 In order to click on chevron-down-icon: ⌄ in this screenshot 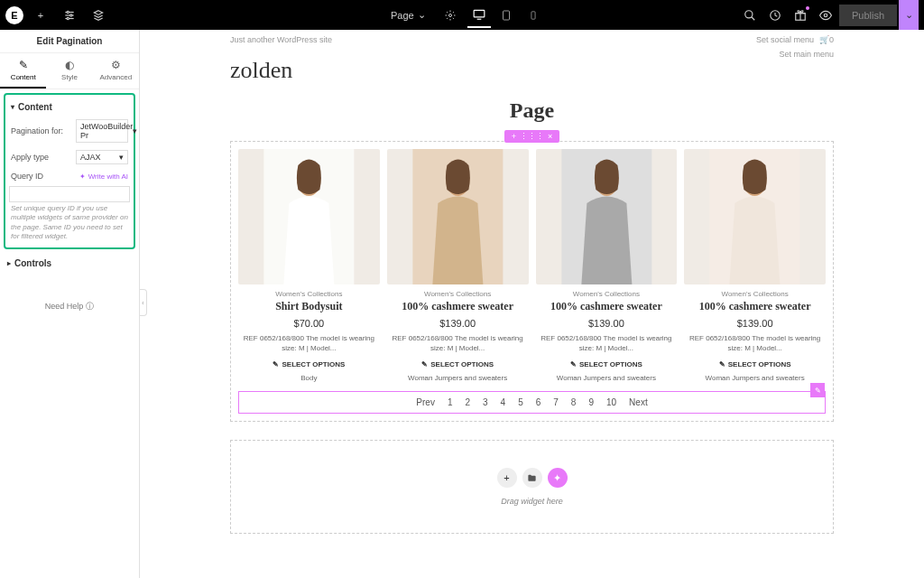, I will do `click(909, 14)`.